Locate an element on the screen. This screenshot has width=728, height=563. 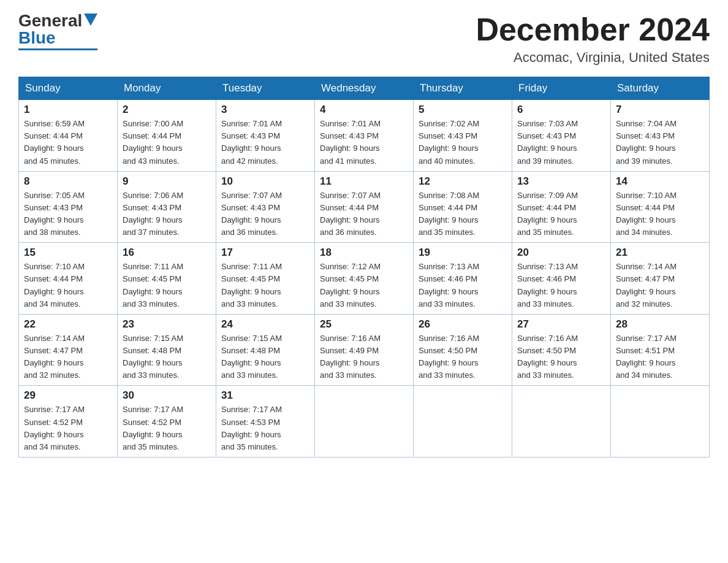
table-row: 8 Sunrise: 7:05 AMSunset: 4:43 PMDayligh… is located at coordinates (69, 207).